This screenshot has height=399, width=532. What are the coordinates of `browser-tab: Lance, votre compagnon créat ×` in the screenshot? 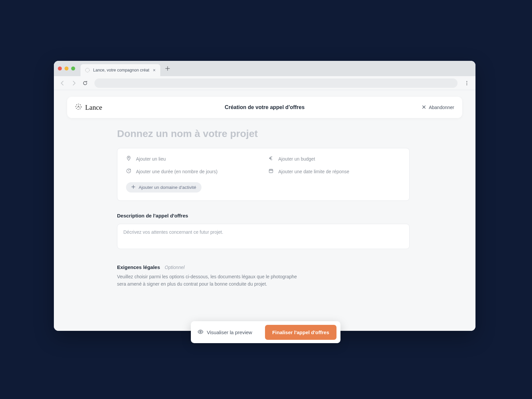 It's located at (120, 70).